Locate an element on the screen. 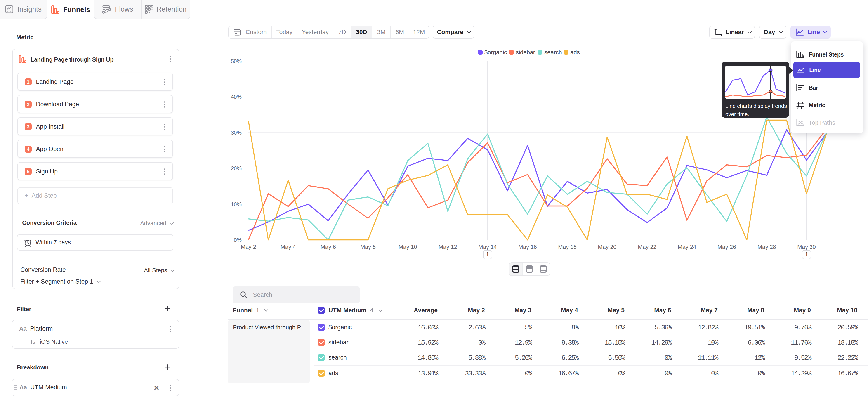  svg-text: sidebar is located at coordinates (526, 52).